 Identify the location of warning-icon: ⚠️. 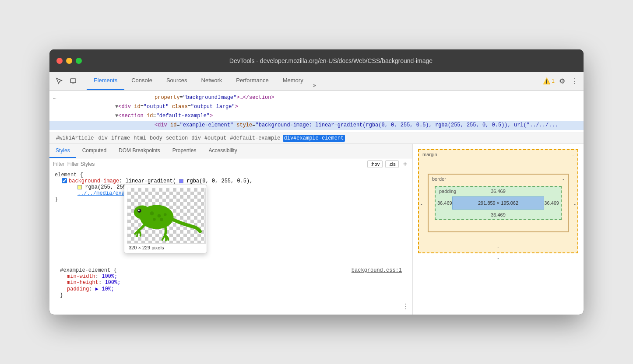
(546, 81).